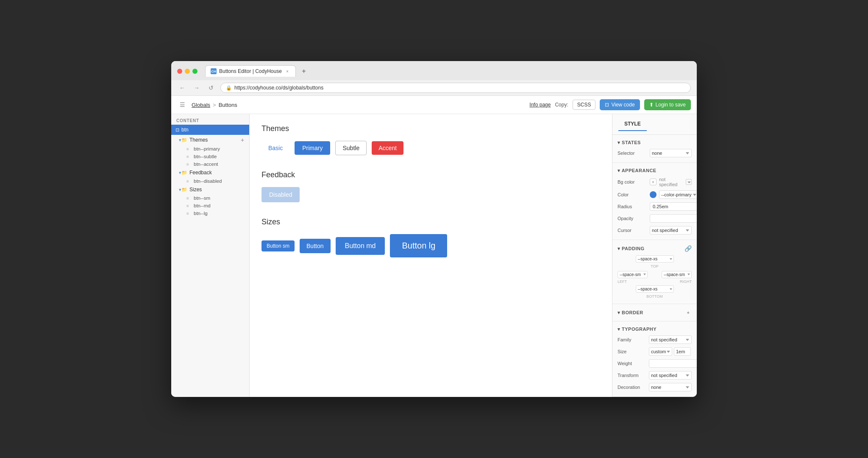  Describe the element at coordinates (182, 105) in the screenshot. I see `menu-button: ☰` at that location.